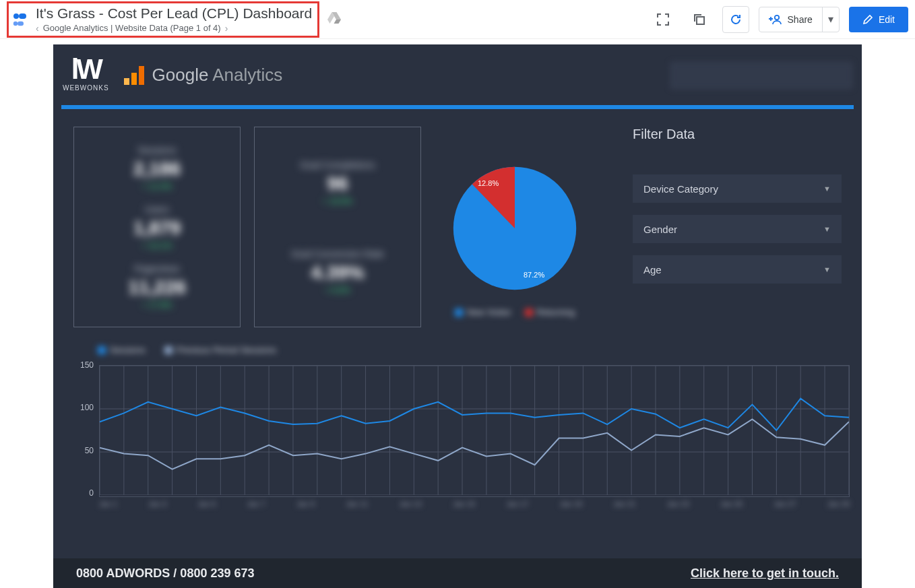  Describe the element at coordinates (786, 507) in the screenshot. I see `x-tick: Jan 27` at that location.